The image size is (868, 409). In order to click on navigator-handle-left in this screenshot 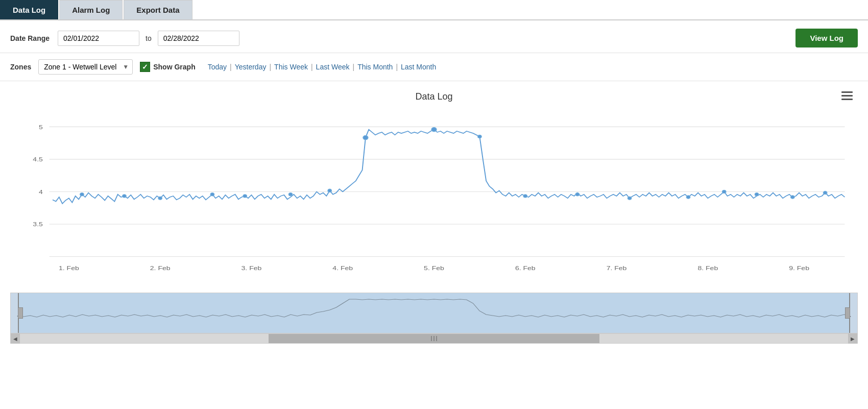, I will do `click(20, 313)`.